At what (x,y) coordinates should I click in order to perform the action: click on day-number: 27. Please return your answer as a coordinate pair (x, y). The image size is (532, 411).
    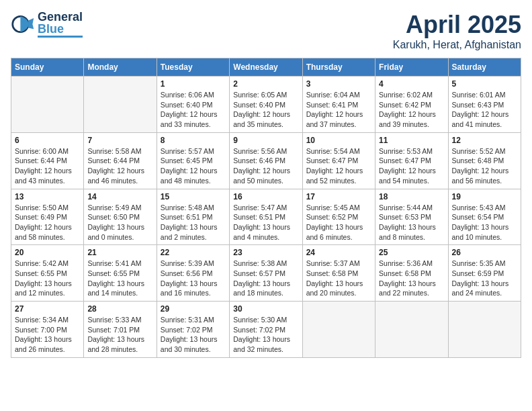
    Looking at the image, I should click on (47, 309).